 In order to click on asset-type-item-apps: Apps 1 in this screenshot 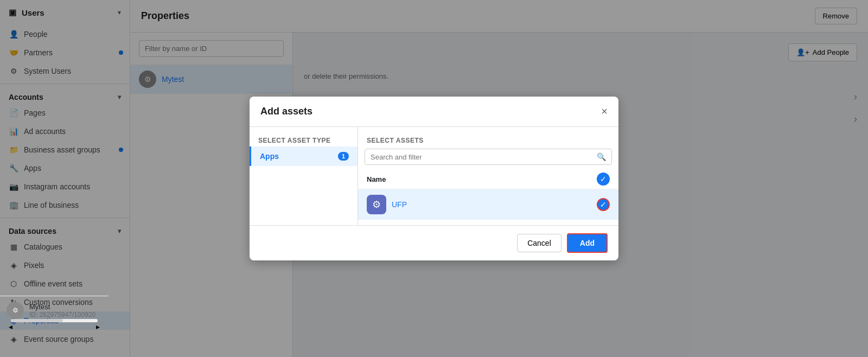, I will do `click(304, 156)`.